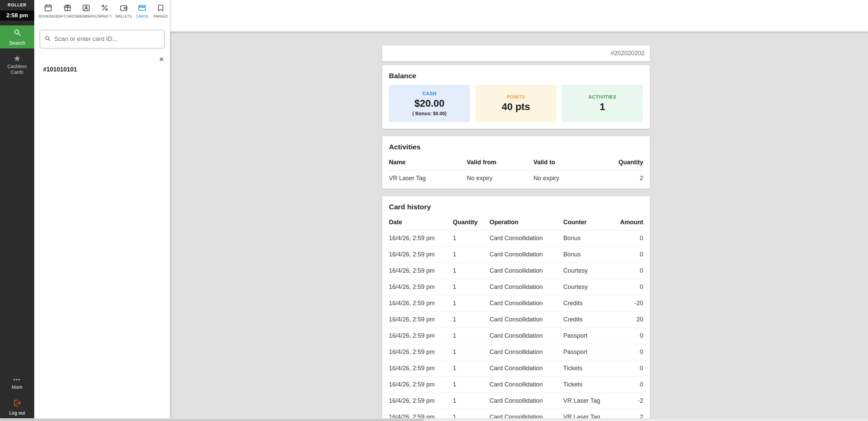 The height and width of the screenshot is (421, 868). I want to click on card-history-title: Card history, so click(516, 207).